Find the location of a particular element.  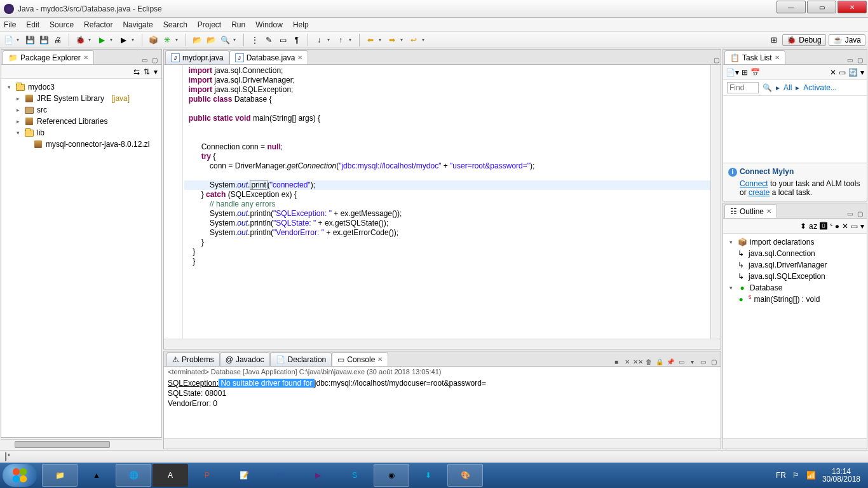

task-all-link: All is located at coordinates (788, 88).